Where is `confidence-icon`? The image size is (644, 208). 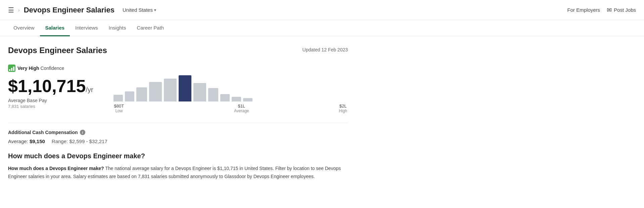
confidence-icon is located at coordinates (12, 68).